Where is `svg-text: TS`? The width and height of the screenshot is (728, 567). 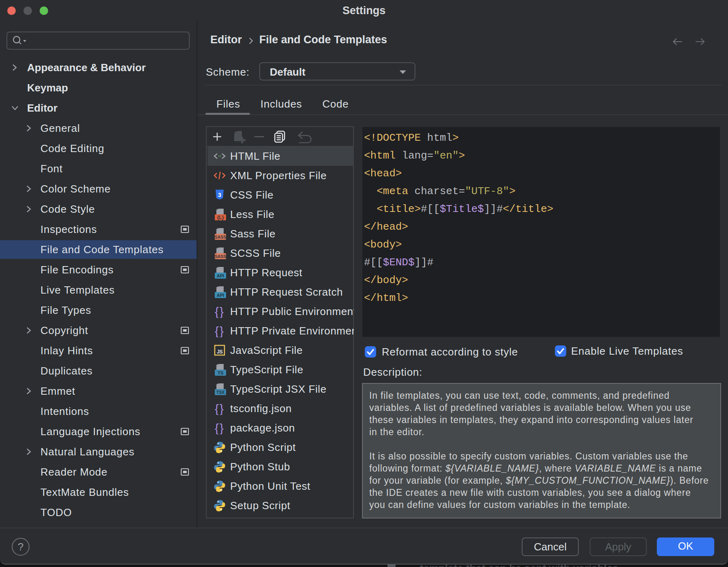 svg-text: TS is located at coordinates (221, 373).